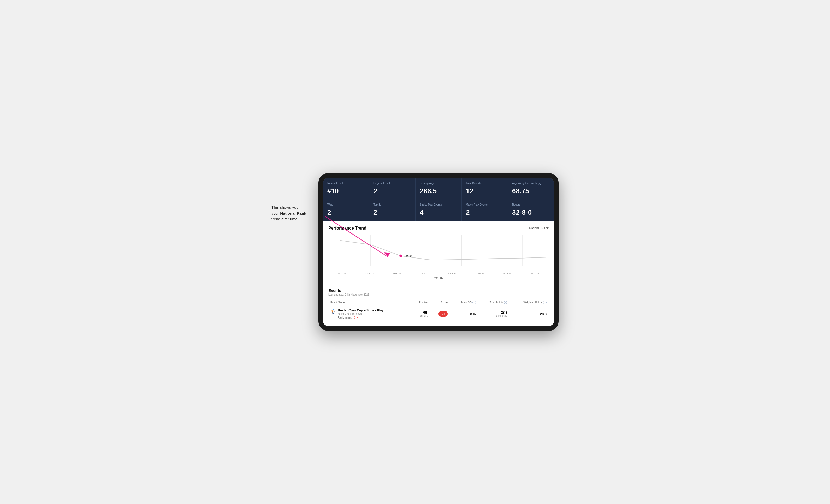  What do you see at coordinates (439, 191) in the screenshot?
I see `stat-value: 286.5` at bounding box center [439, 191].